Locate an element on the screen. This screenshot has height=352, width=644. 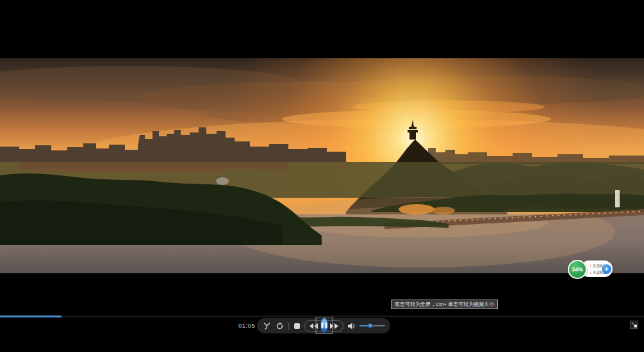
volume-thumb is located at coordinates (370, 326).